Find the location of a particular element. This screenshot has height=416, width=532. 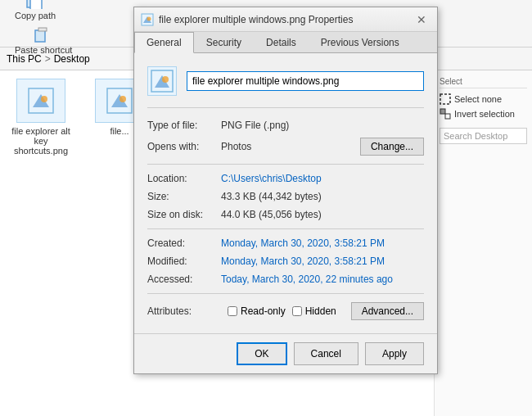

created-row: Created: Monday, March 30, 2020, 3:58:21… is located at coordinates (286, 243).